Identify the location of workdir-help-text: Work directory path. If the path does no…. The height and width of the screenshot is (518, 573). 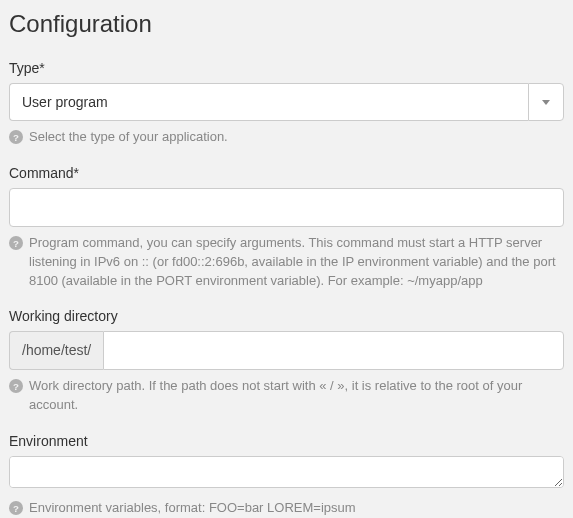
(296, 396).